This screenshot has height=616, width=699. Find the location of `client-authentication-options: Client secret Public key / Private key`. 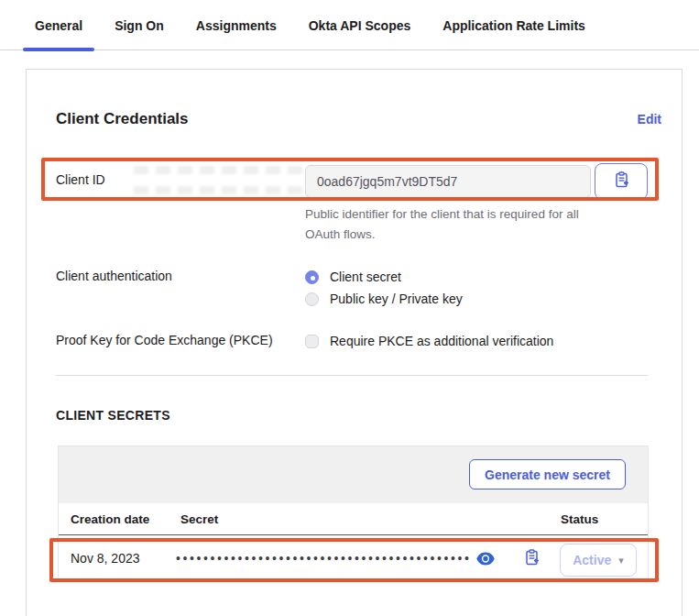

client-authentication-options: Client secret Public key / Private key is located at coordinates (384, 288).